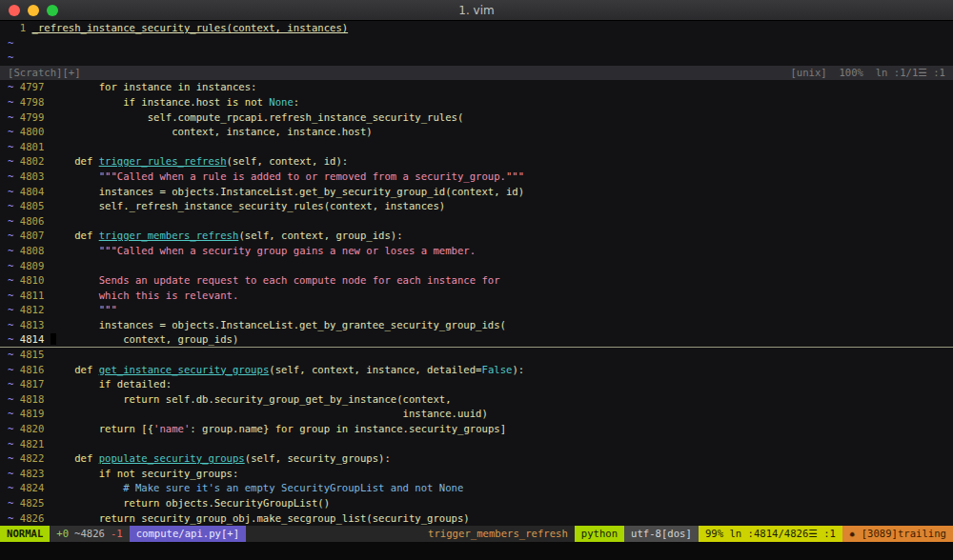  I want to click on code-text: return objects.SecurityGroupList(), so click(191, 504).